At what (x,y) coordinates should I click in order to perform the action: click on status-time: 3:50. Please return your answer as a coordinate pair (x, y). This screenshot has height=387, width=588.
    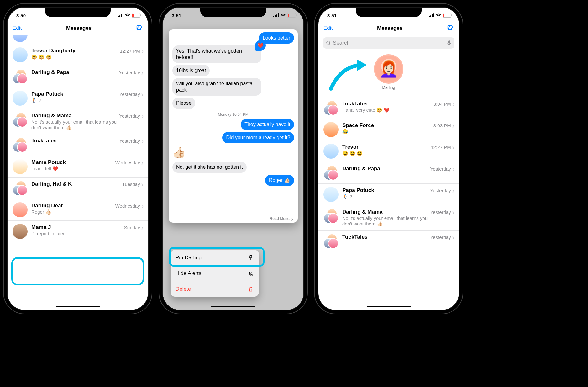
    Looking at the image, I should click on (21, 16).